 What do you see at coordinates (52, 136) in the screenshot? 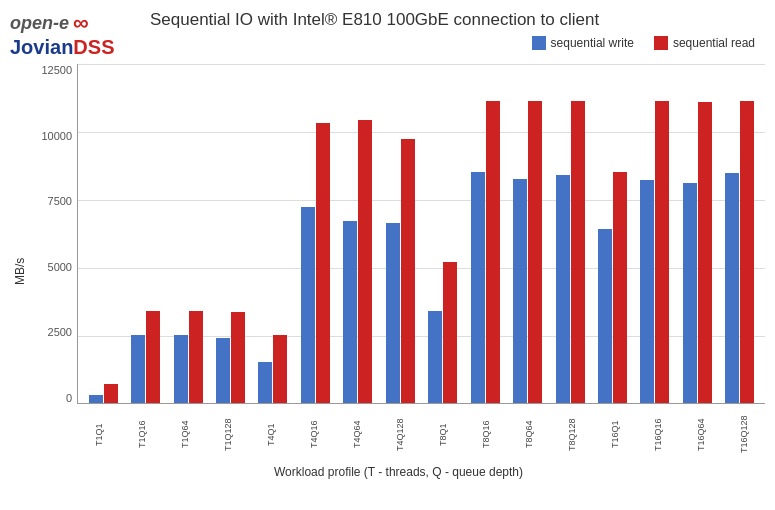
I see `y-tick: 10000` at bounding box center [52, 136].